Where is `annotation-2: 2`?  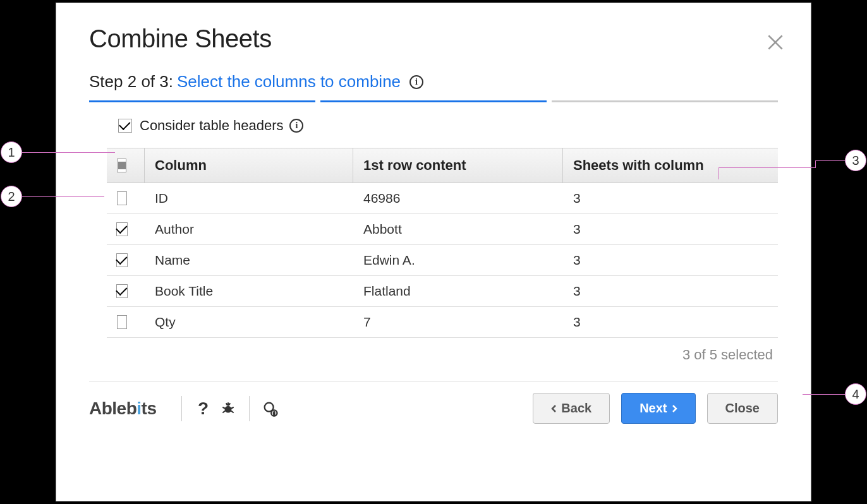 annotation-2: 2 is located at coordinates (11, 196).